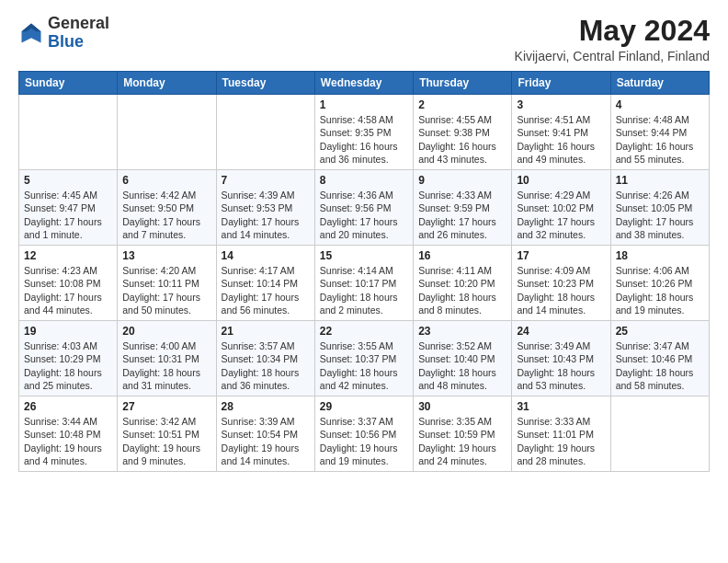  I want to click on day-cell: 10Sunrise: 4:29 AM Sunset: 10:02 PM Dayl…, so click(561, 208).